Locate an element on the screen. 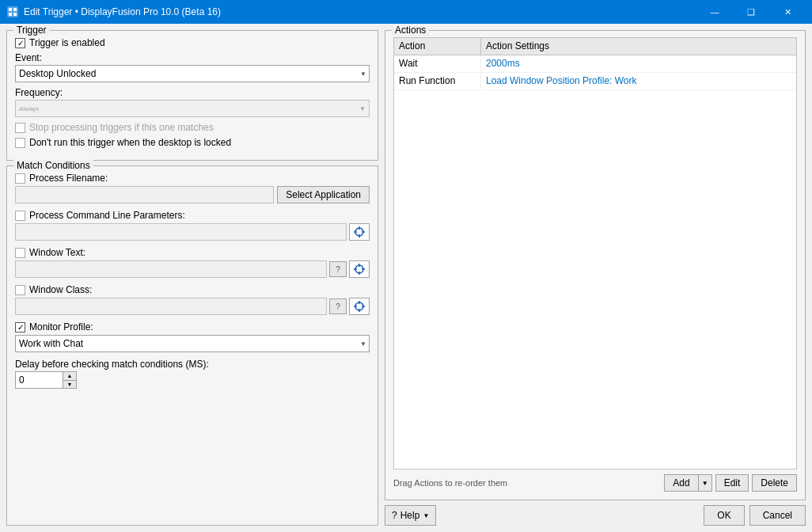 The width and height of the screenshot is (812, 532). table-header-action: Action is located at coordinates (438, 46).